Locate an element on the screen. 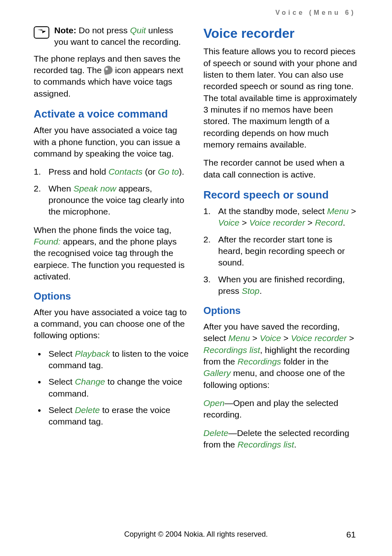 This screenshot has width=392, height=556. step-text-b: (or is located at coordinates (150, 172).